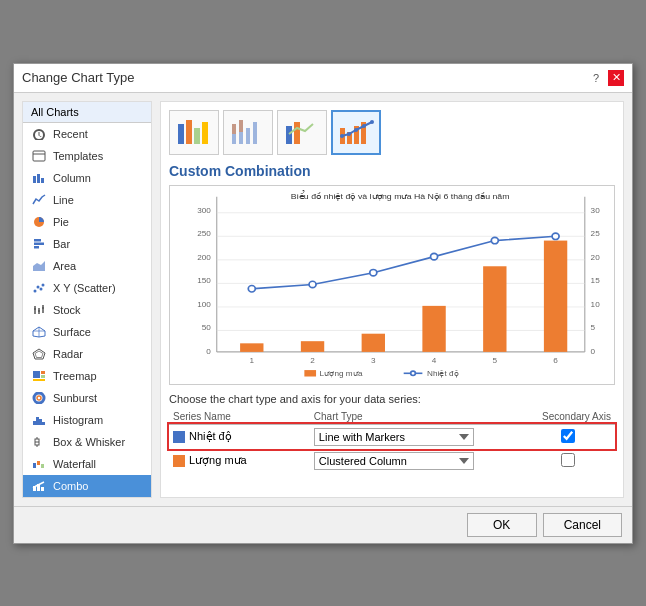 The height and width of the screenshot is (606, 646). I want to click on series-name-cell-2: Lượng mưa, so click(240, 461).